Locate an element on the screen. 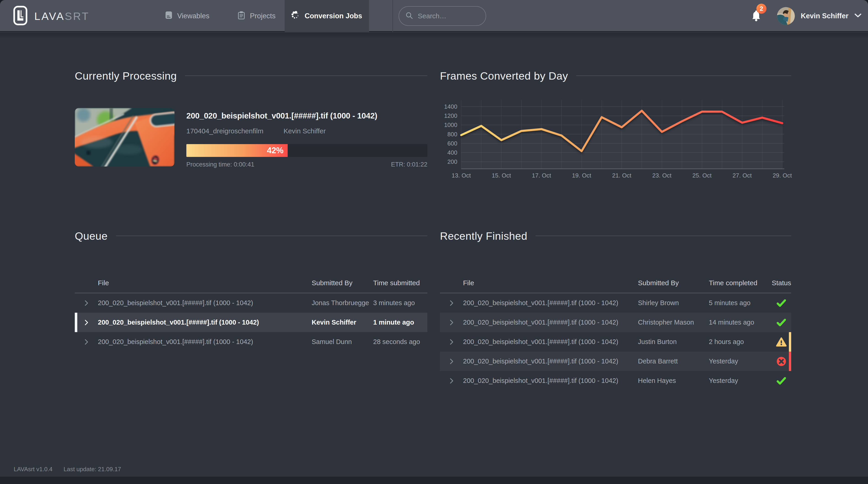 The image size is (868, 484). processing-project-name: 170404_dreigroschenfilm is located at coordinates (225, 131).